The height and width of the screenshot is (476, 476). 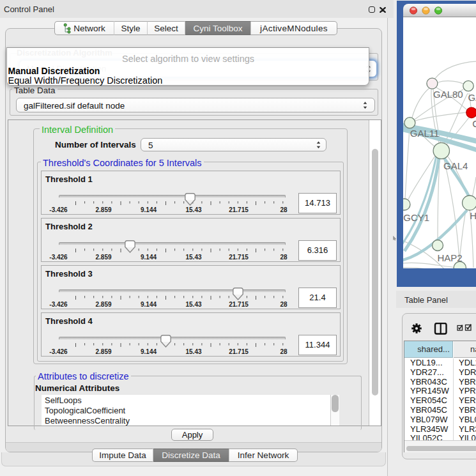 What do you see at coordinates (449, 95) in the screenshot?
I see `svg-text: GAL80` at bounding box center [449, 95].